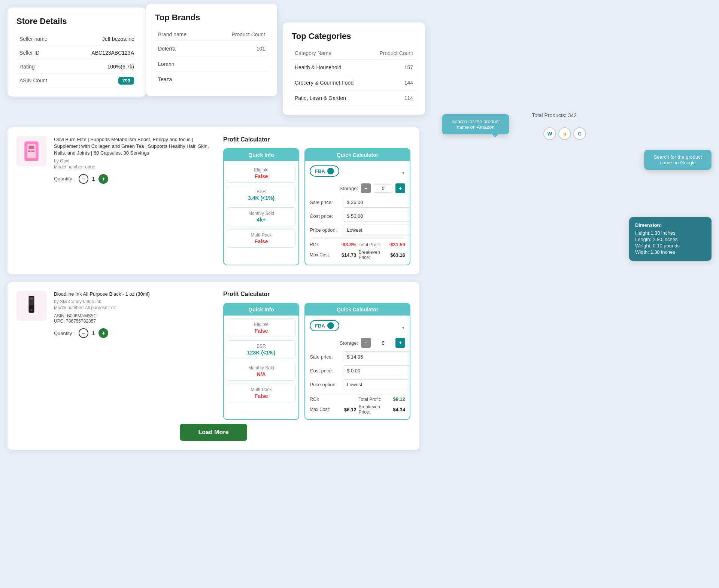  What do you see at coordinates (678, 160) in the screenshot?
I see `tooltip-google-text: Search for the product name on Google` at bounding box center [678, 160].